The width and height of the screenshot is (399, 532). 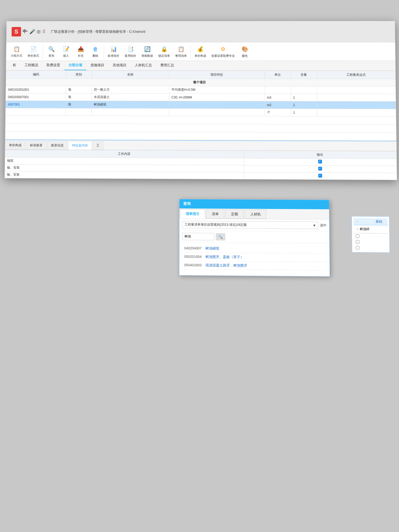 I want to click on search-value: 树池, so click(x=188, y=236).